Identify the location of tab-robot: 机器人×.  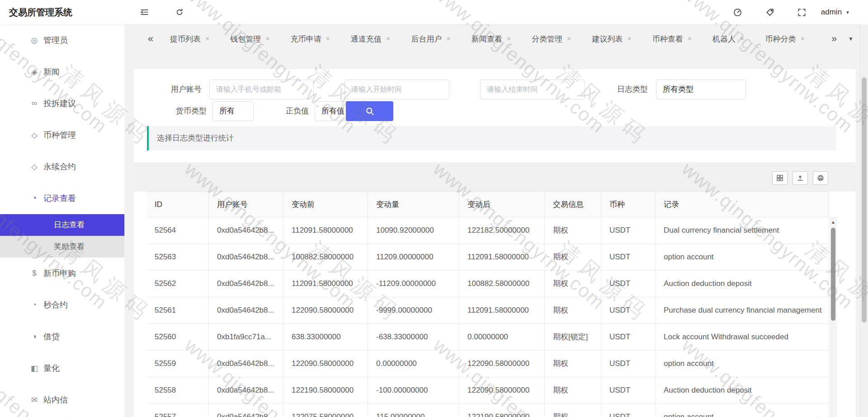
(728, 39).